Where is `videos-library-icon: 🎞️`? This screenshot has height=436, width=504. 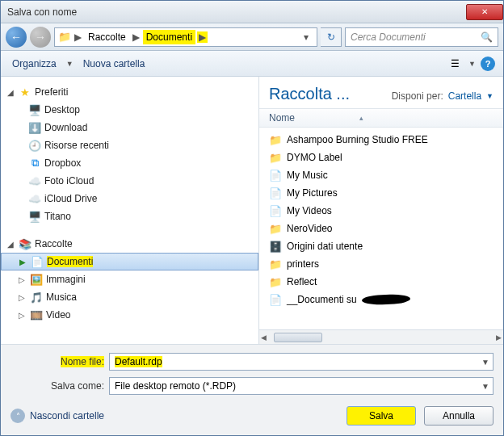
videos-library-icon: 🎞️ is located at coordinates (36, 315).